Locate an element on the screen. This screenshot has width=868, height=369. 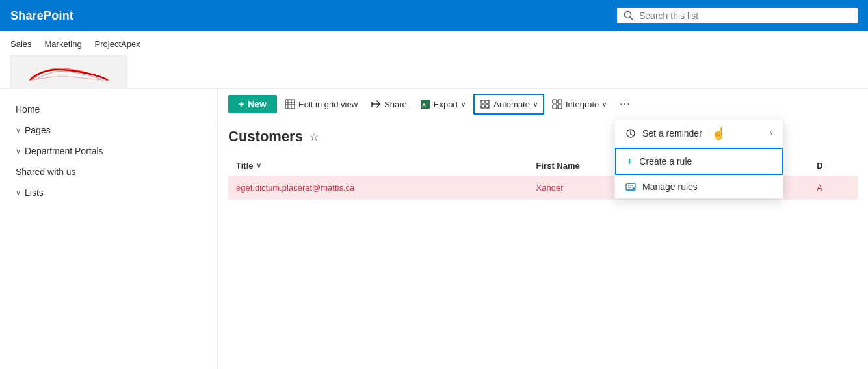
chevron-lists-icon: ∨ is located at coordinates (18, 193).